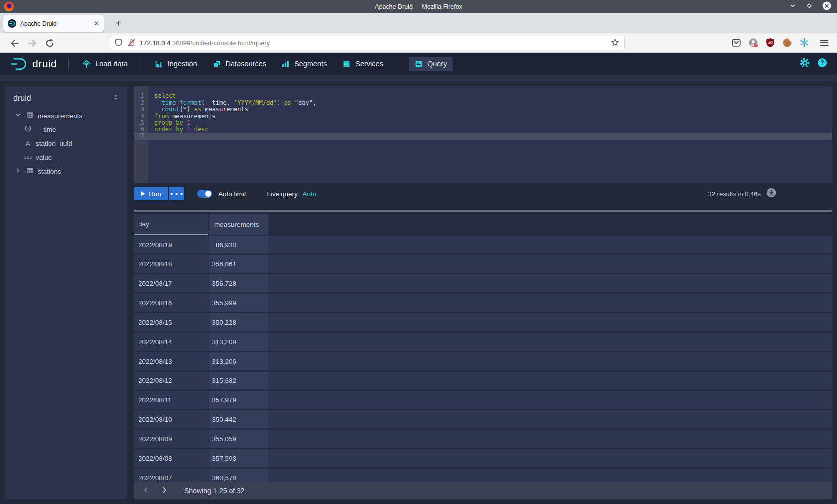 The width and height of the screenshot is (837, 504). I want to click on cell-day: 2022/08/10, so click(171, 419).